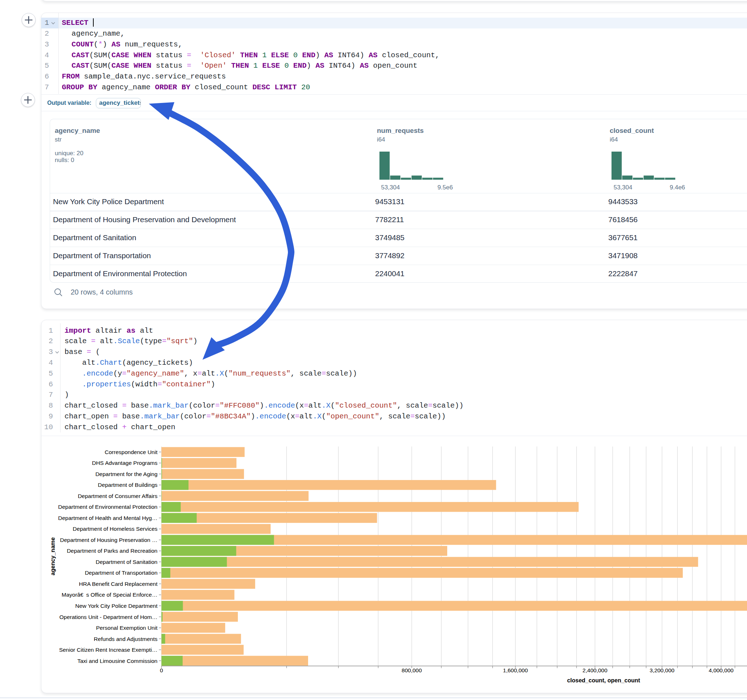 The width and height of the screenshot is (747, 700). What do you see at coordinates (127, 628) in the screenshot?
I see `svg-text: Personal Exemption Unit` at bounding box center [127, 628].